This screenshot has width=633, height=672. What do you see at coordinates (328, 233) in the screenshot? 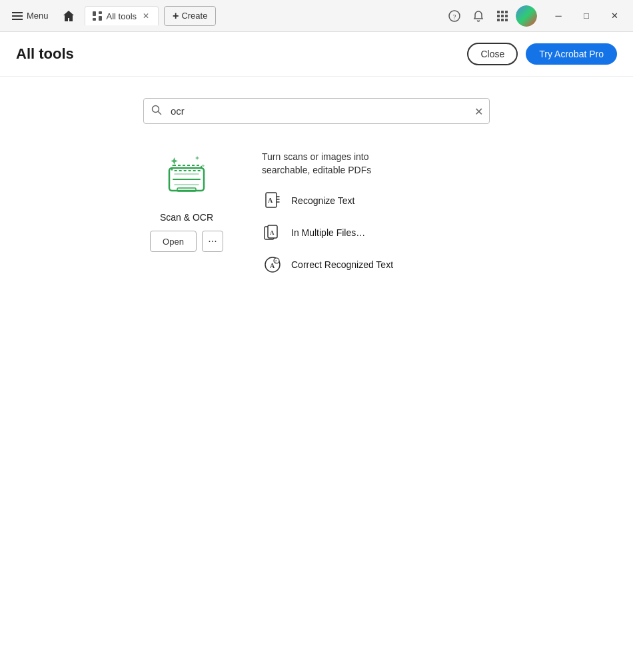
I see `in-multiple-files-label: In Multiple Files…` at bounding box center [328, 233].